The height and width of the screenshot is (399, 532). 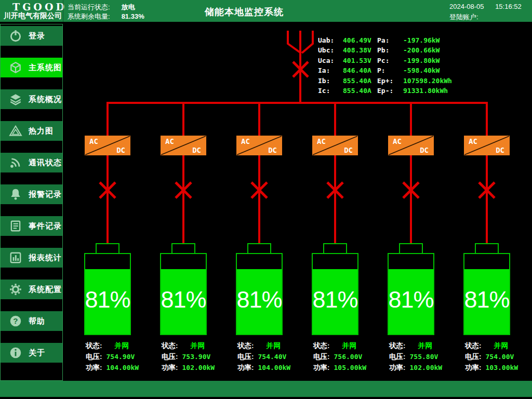 What do you see at coordinates (31, 353) in the screenshot?
I see `sidebar-item-about: 关于` at bounding box center [31, 353].